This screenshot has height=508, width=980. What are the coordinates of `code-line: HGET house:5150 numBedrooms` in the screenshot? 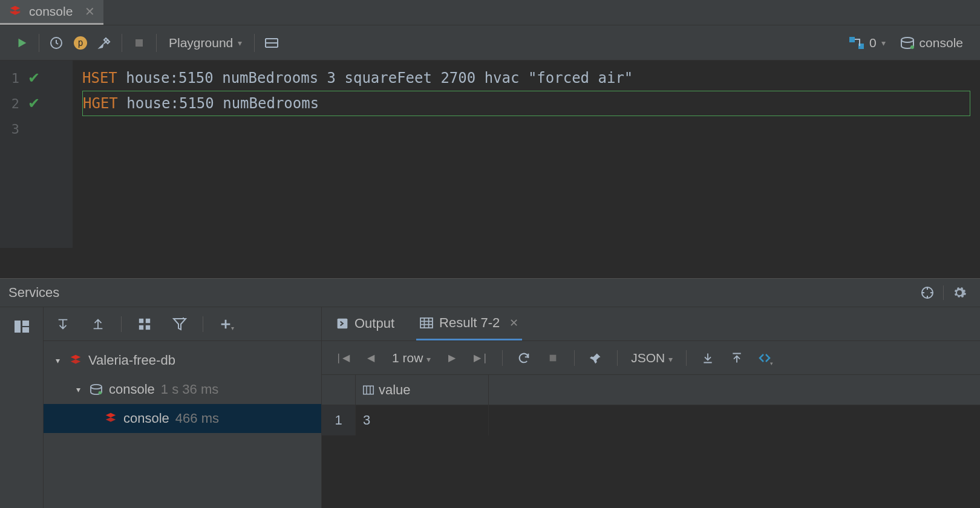 It's located at (526, 103).